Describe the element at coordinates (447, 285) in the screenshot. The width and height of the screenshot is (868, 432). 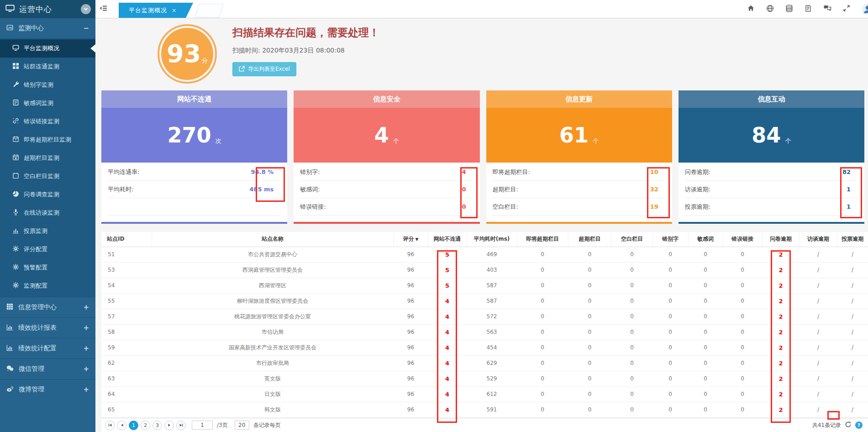
I see `cell: 5` at that location.